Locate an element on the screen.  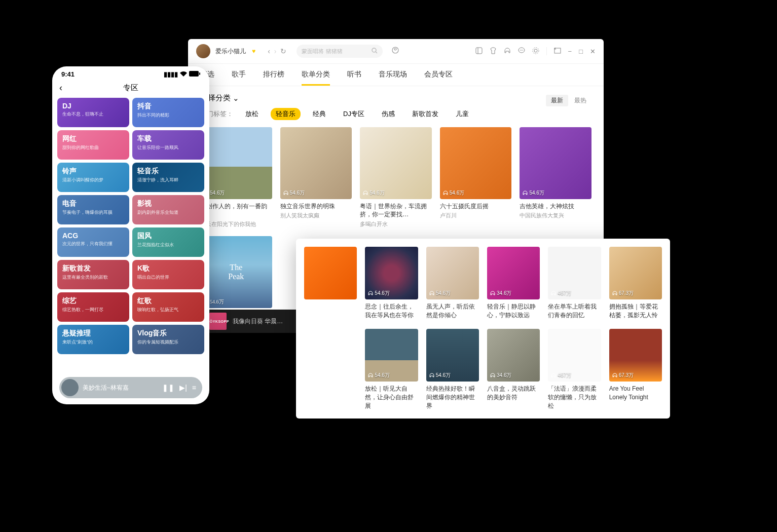
category-card: 网红甜到你的网红歌曲 is located at coordinates (93, 145).